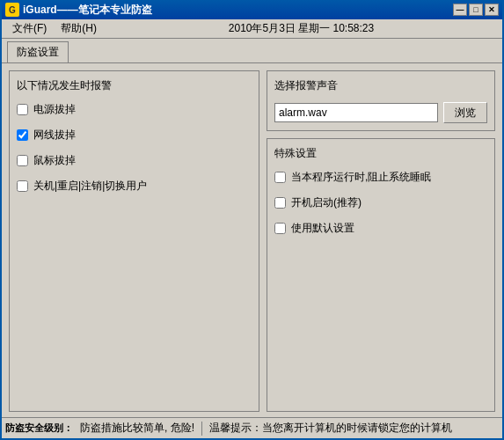 Image resolution: width=504 pixels, height=440 pixels. Describe the element at coordinates (252, 10) in the screenshot. I see `title-bar: G iGuard——笔记本专业防盗 — □ ✕` at that location.